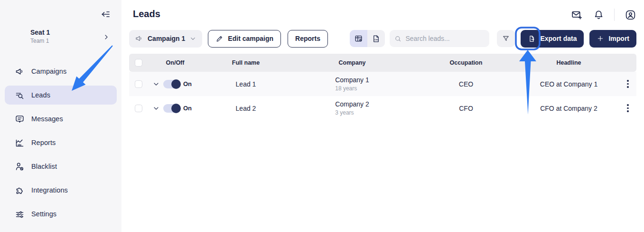  I want to click on export-file-icon, so click(532, 39).